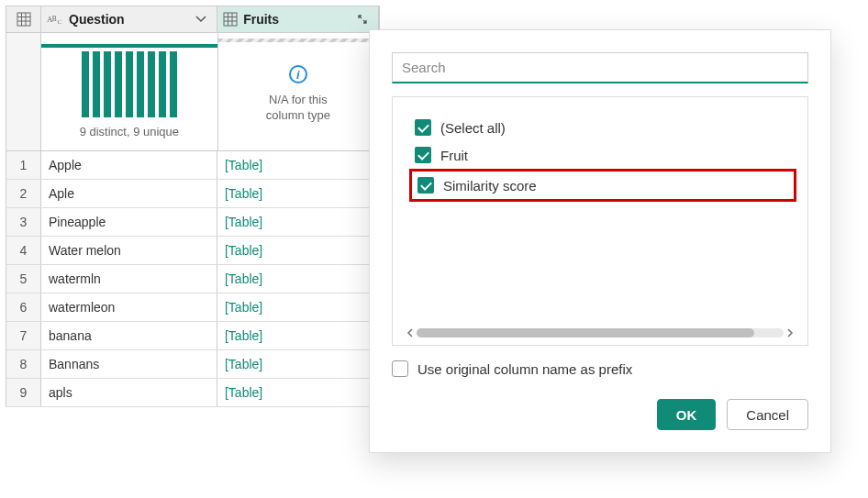  I want to click on quality-bar-na, so click(298, 40).